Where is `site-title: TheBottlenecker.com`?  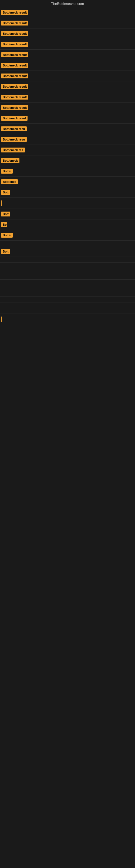
site-title: TheBottlenecker.com is located at coordinates (68, 4).